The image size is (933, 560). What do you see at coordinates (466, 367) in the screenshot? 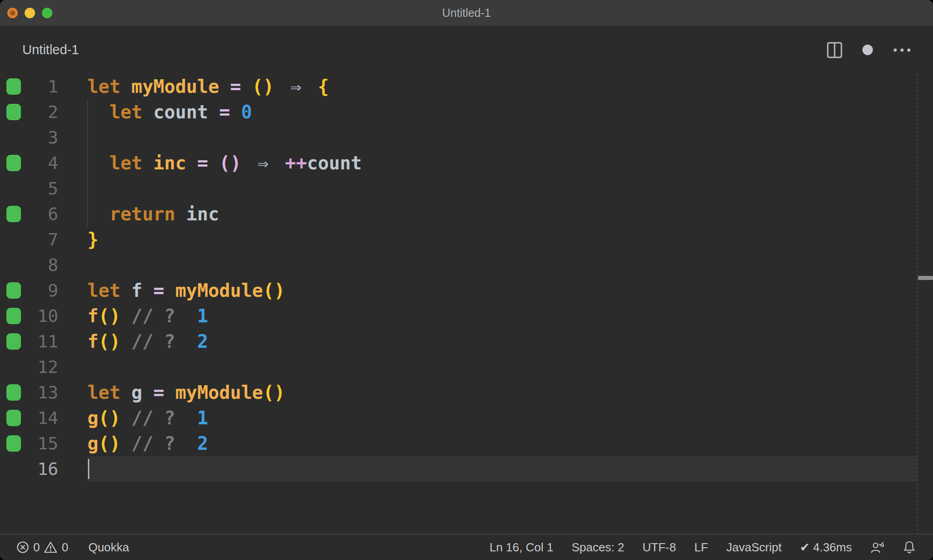
I see `code-line: 12` at bounding box center [466, 367].